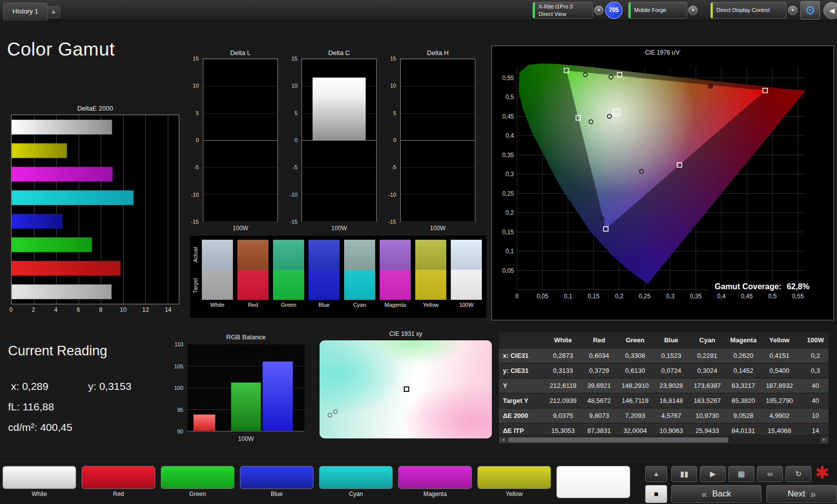  Describe the element at coordinates (339, 140) in the screenshot. I see `delta-c-chart` at that location.